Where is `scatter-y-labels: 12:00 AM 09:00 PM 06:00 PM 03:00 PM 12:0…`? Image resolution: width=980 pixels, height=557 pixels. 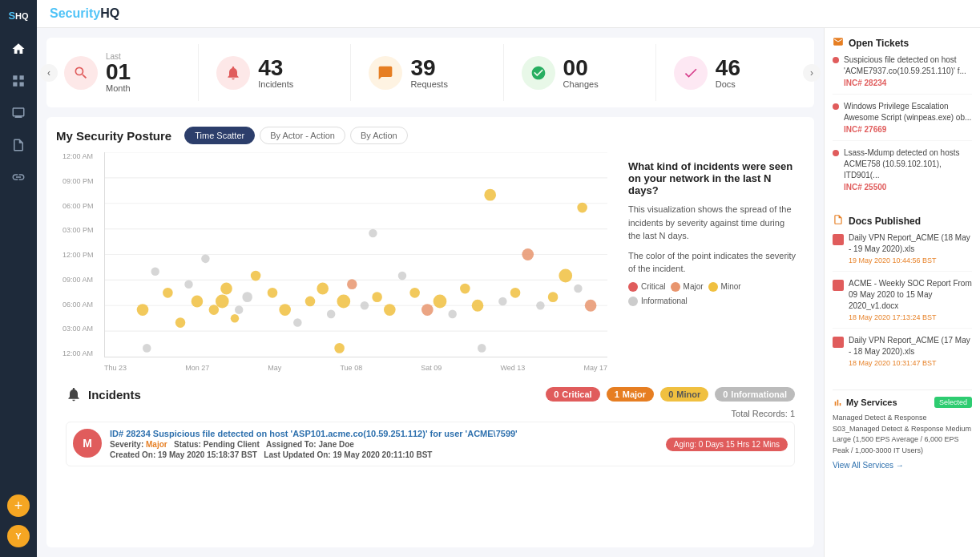
scatter-y-labels: 12:00 AM 09:00 PM 06:00 PM 03:00 PM 12:0… is located at coordinates (79, 255).